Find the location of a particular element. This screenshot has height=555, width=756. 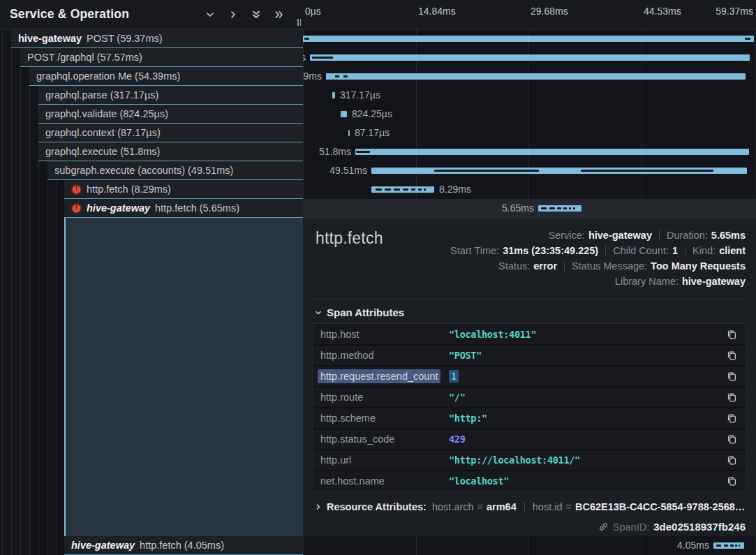

timeline-row: 4.05ms is located at coordinates (529, 546).